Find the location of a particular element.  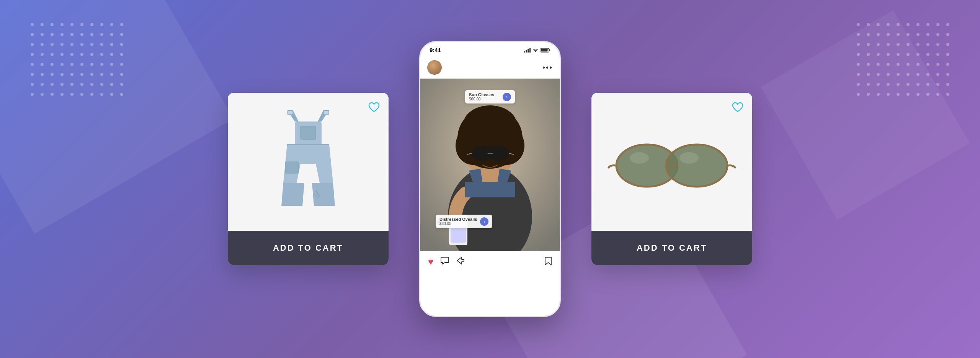

comment-button is located at coordinates (445, 262).